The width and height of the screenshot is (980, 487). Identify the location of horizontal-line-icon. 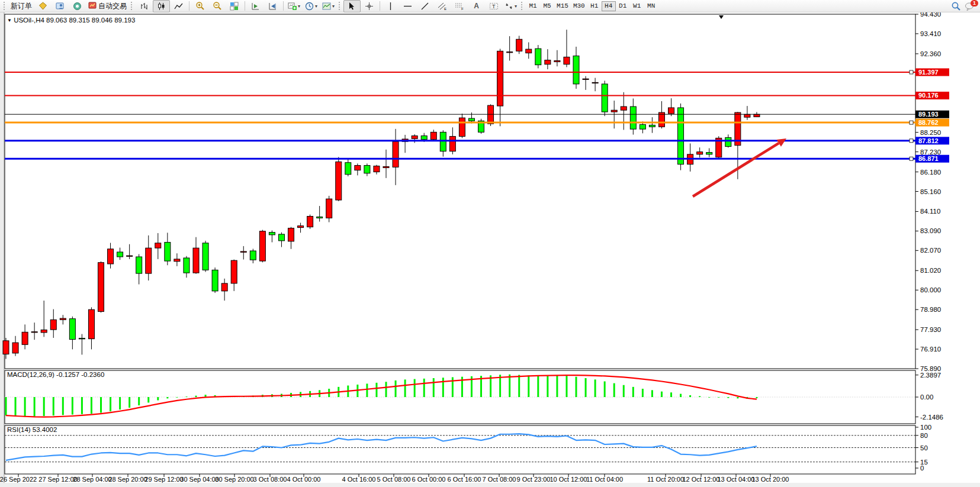
(407, 6).